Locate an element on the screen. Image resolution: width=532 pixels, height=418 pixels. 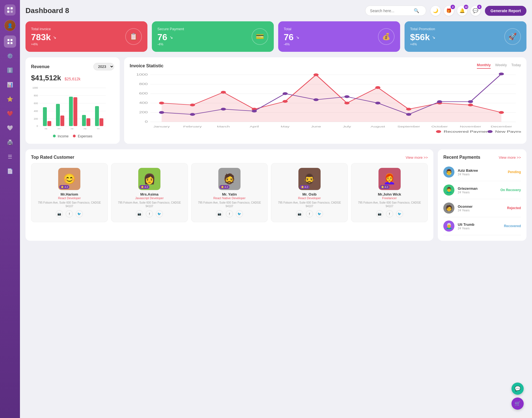
revenue-card: Revenue 202320222021 $41,512k $25,612k is located at coordinates (73, 101).